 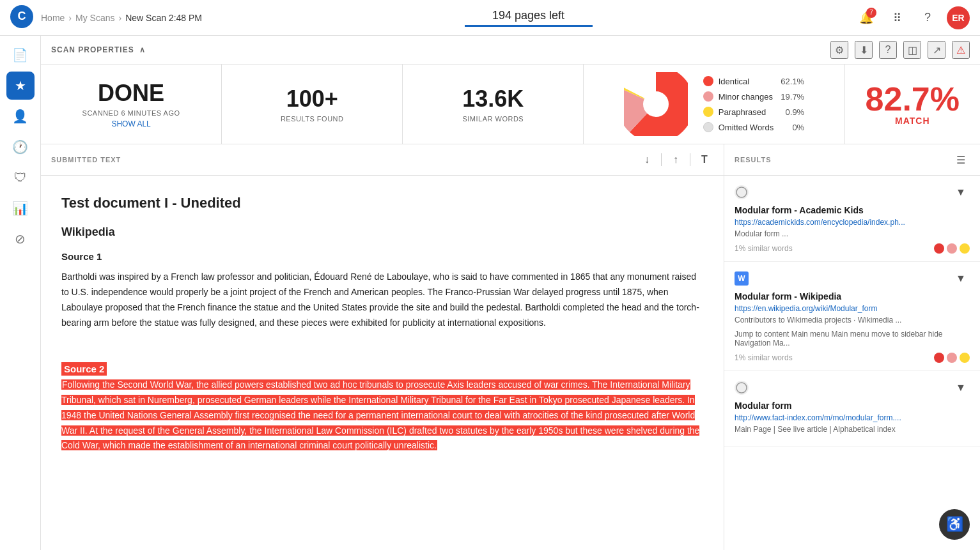 What do you see at coordinates (22, 16) in the screenshot?
I see `svg-text: C` at bounding box center [22, 16].